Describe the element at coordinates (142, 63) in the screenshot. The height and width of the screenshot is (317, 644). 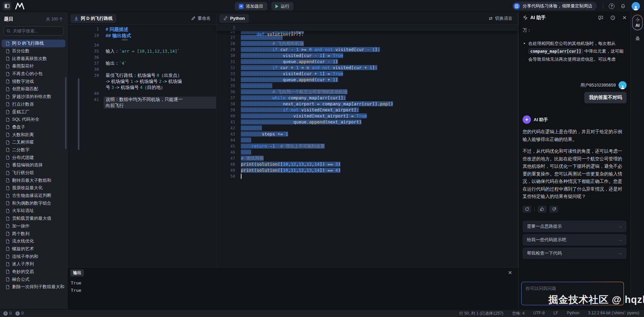
I see `markdown-line: 37输出：`4`` at that location.